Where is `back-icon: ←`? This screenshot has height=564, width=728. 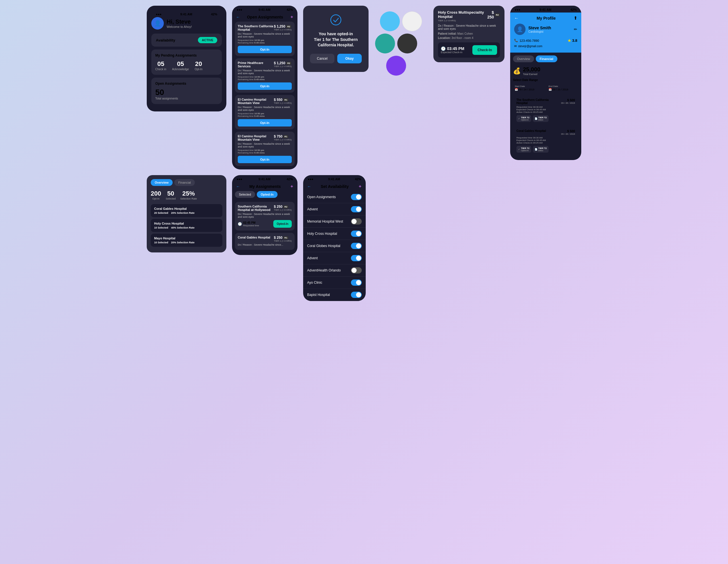 back-icon: ← is located at coordinates (238, 17).